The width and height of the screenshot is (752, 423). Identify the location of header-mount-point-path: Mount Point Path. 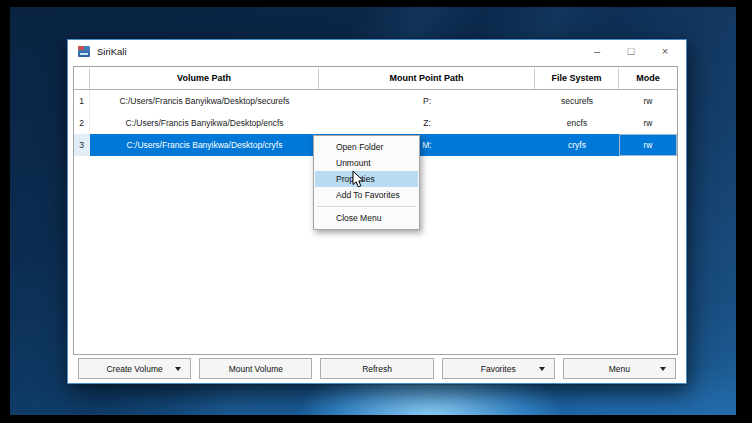
(427, 78).